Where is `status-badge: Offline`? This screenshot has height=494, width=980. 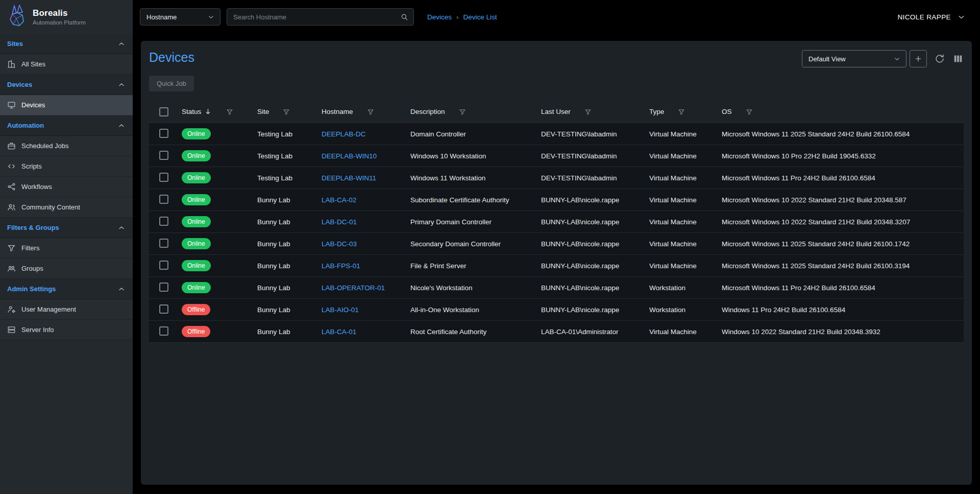
status-badge: Offline is located at coordinates (196, 310).